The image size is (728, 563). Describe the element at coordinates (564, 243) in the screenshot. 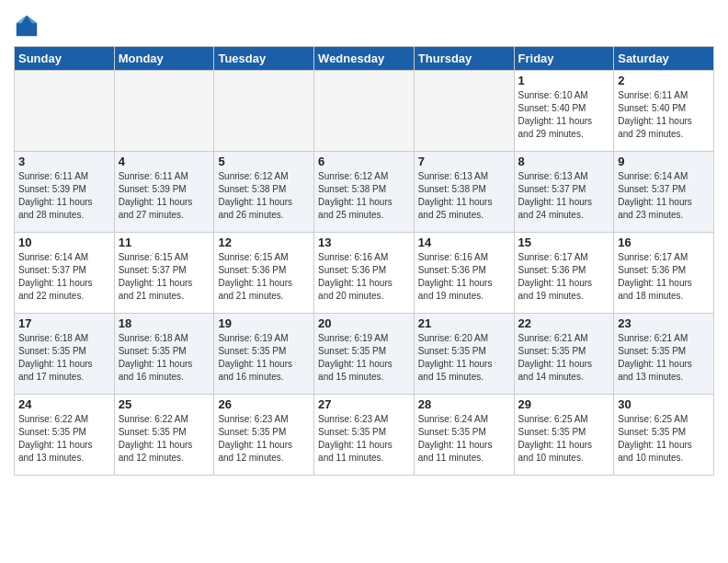

I see `day-number: 15` at that location.